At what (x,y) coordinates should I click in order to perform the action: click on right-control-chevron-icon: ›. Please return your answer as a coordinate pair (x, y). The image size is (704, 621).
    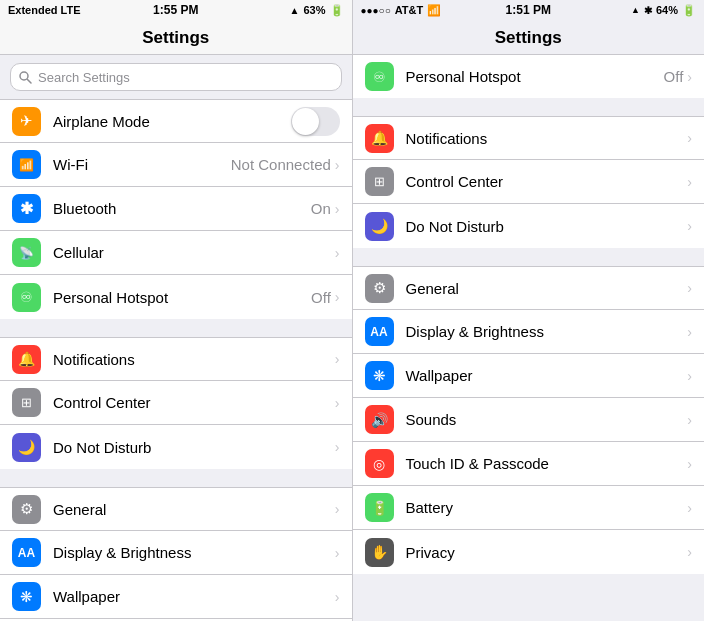
    Looking at the image, I should click on (690, 182).